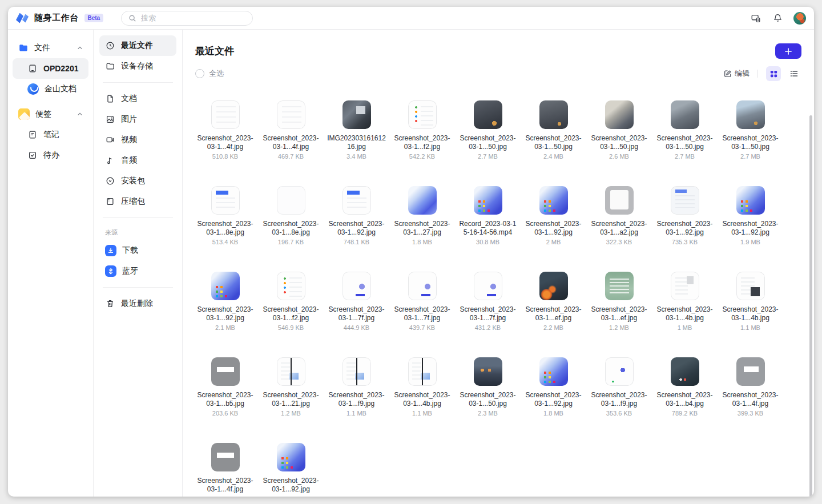 The width and height of the screenshot is (822, 504). Describe the element at coordinates (138, 160) in the screenshot. I see `nav-category-audio: 音频` at that location.